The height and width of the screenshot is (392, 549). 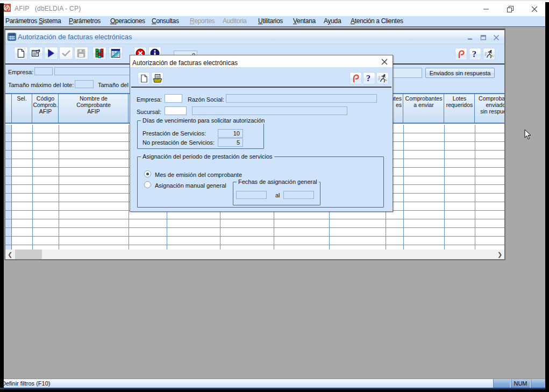 What do you see at coordinates (534, 9) in the screenshot?
I see `close-icon` at bounding box center [534, 9].